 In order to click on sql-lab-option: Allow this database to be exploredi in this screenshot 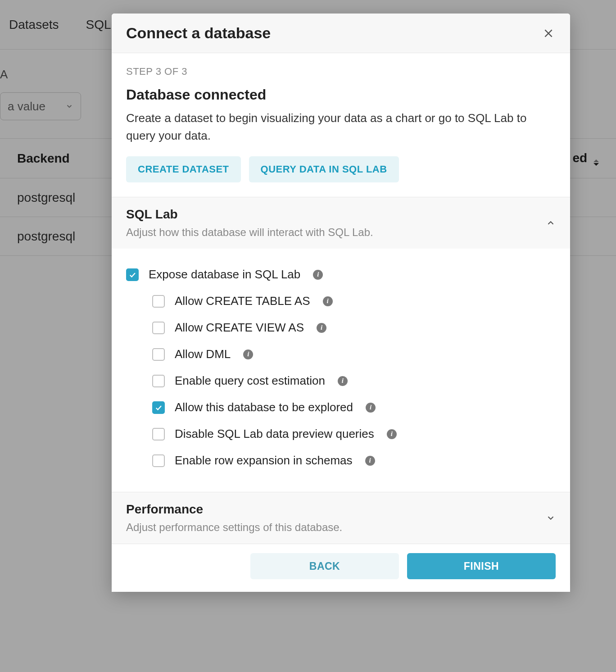, I will do `click(354, 407)`.